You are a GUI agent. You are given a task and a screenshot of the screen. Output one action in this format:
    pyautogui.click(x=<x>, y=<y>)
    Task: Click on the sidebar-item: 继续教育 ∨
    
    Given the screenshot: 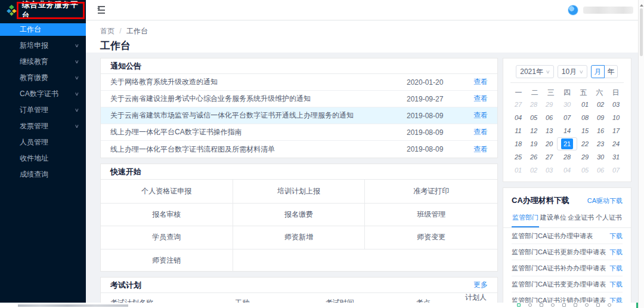 What is the action you would take?
    pyautogui.click(x=43, y=62)
    